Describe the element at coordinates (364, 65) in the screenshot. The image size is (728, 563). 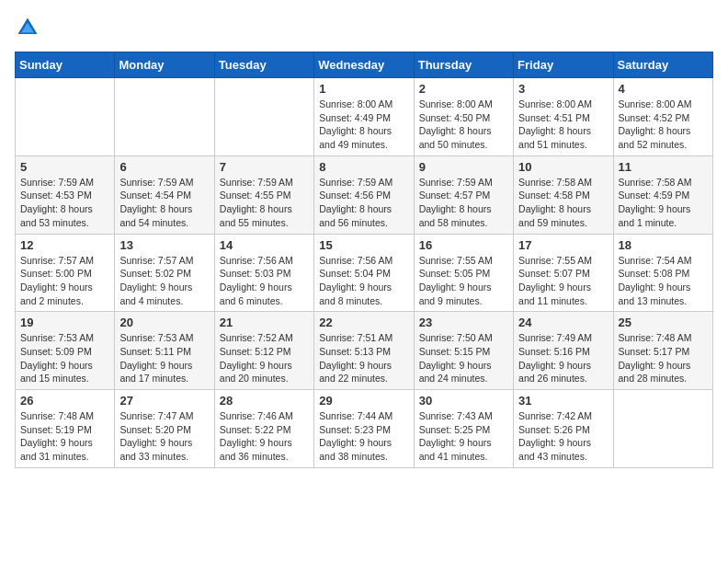
I see `calendar-header-row: SundayMondayTuesdayWednesdayThursdayFrid…` at that location.